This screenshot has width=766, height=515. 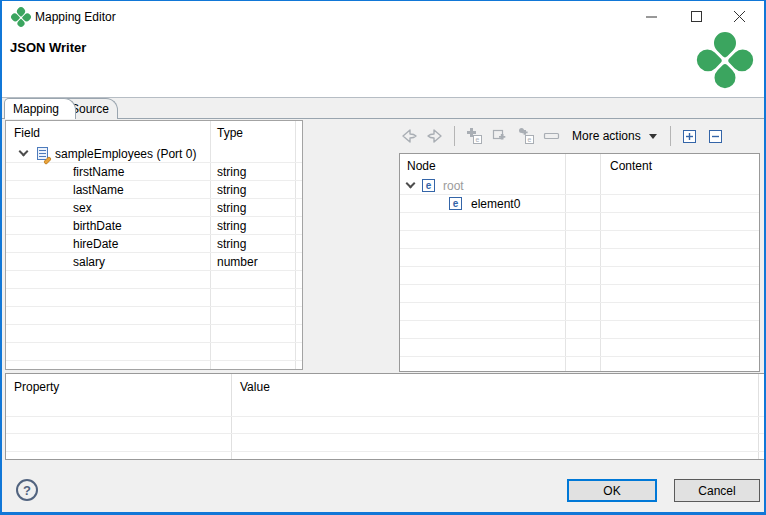 What do you see at coordinates (48, 48) in the screenshot?
I see `page-title: JSON Writer` at bounding box center [48, 48].